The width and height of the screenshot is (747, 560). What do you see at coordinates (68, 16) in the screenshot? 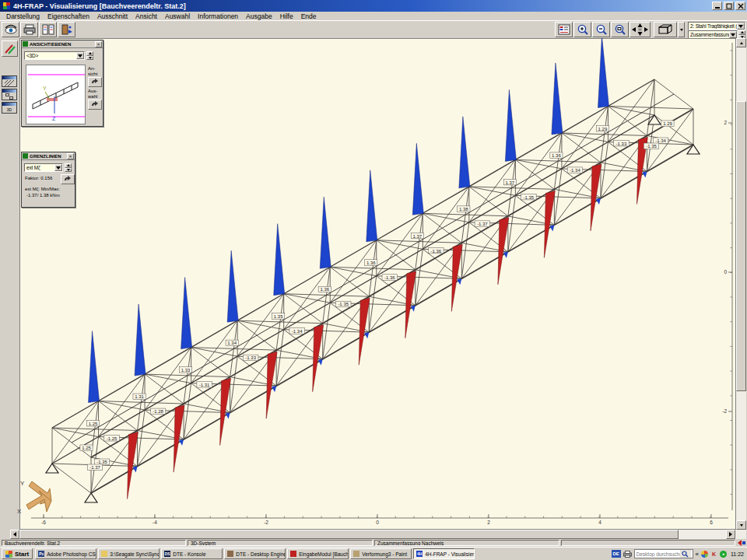
I see `menu-item-eigenschaften: Eigenschaften` at bounding box center [68, 16].